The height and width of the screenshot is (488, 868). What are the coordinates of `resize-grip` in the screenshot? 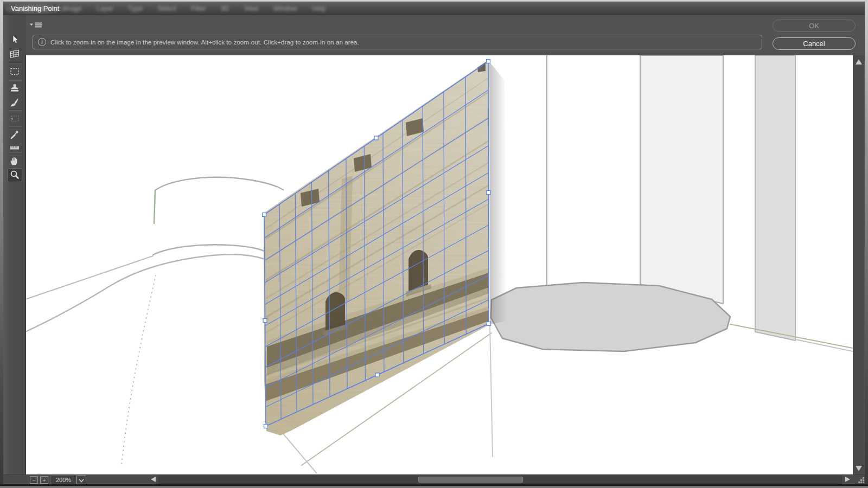 It's located at (861, 480).